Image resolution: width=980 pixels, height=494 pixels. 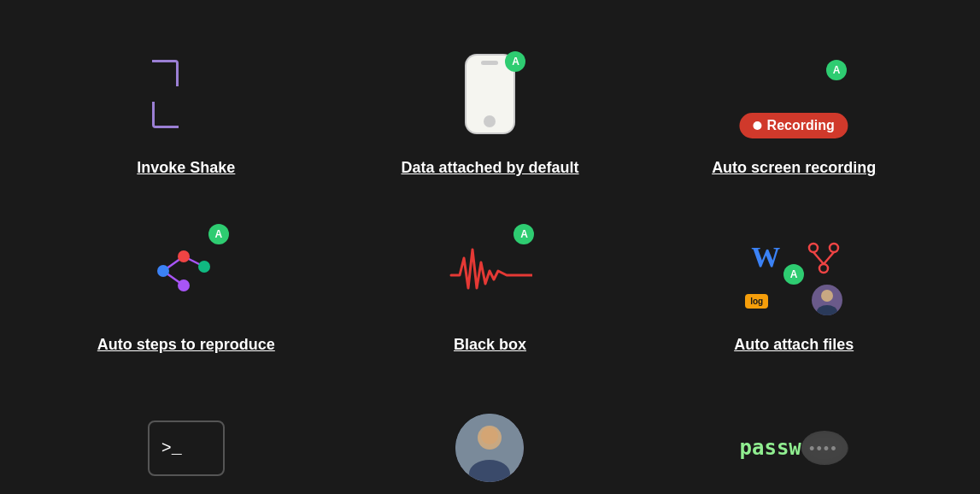 What do you see at coordinates (186, 282) in the screenshot?
I see `cell-auto-steps: A Auto steps to reproduce` at bounding box center [186, 282].